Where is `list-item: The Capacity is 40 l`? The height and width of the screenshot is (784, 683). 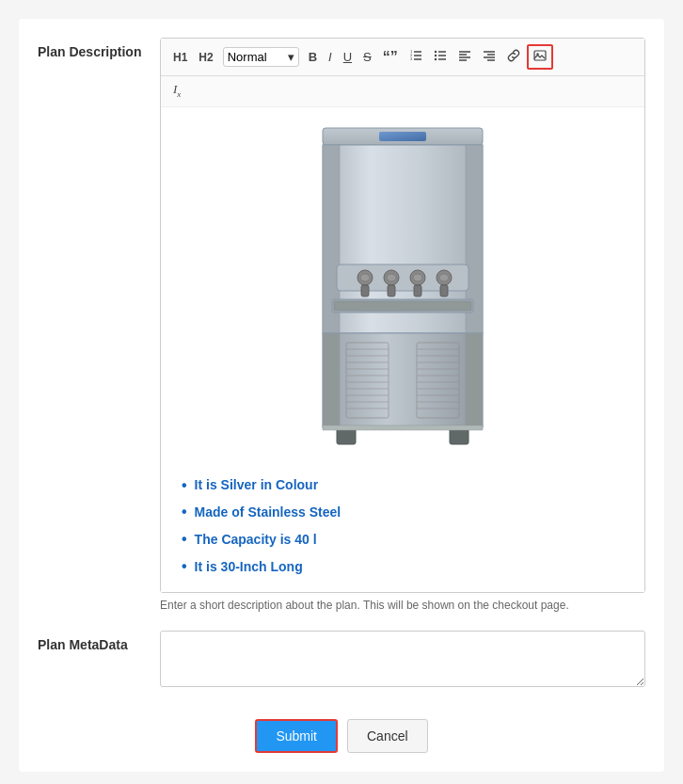
list-item: The Capacity is 40 l is located at coordinates (407, 540).